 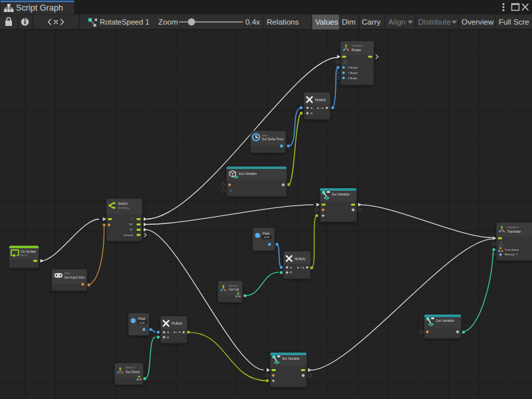 What do you see at coordinates (356, 50) in the screenshot?
I see `svg-text: Rotate` at bounding box center [356, 50].